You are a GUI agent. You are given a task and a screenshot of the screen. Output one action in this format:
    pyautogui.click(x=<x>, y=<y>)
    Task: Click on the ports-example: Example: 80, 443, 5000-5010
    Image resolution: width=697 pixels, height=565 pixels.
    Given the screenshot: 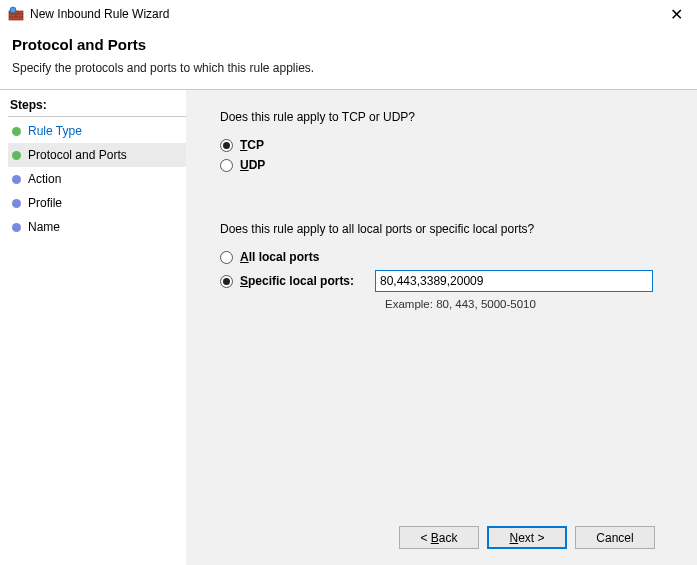 What is the action you would take?
    pyautogui.click(x=529, y=304)
    